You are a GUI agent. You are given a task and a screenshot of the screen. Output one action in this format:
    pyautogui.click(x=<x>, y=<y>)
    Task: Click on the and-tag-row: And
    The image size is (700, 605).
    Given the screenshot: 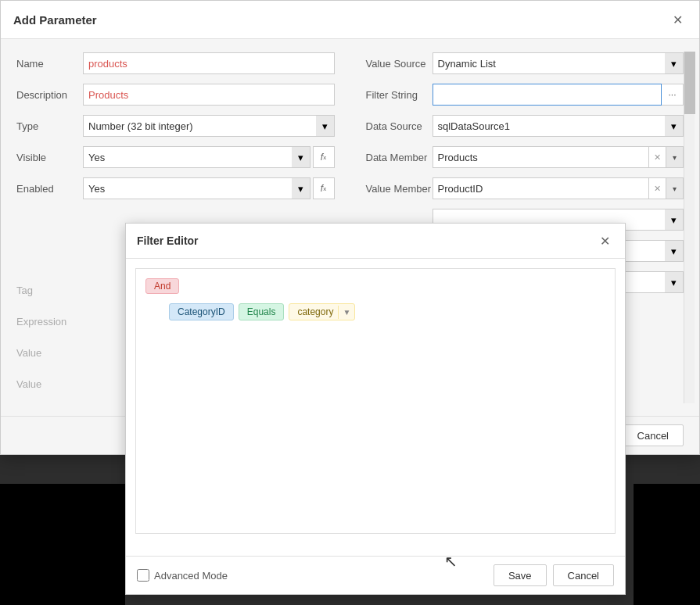 What is the action you would take?
    pyautogui.click(x=375, y=289)
    